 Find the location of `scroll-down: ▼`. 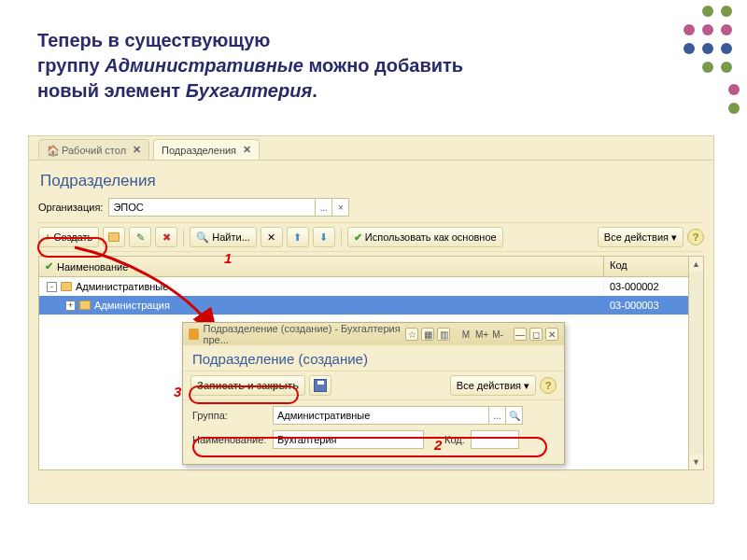

scroll-down: ▼ is located at coordinates (697, 462).